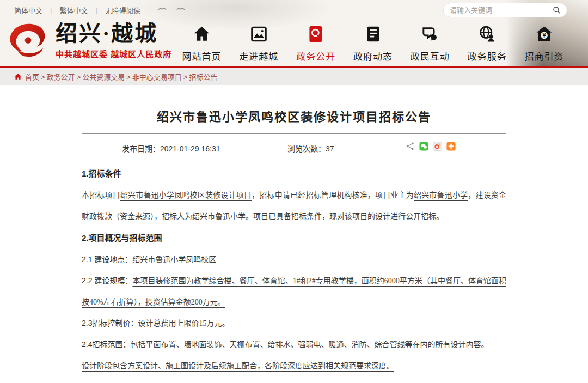 The image size is (588, 383). I want to click on breadcrumb-item: 公共资源交易, so click(103, 77).